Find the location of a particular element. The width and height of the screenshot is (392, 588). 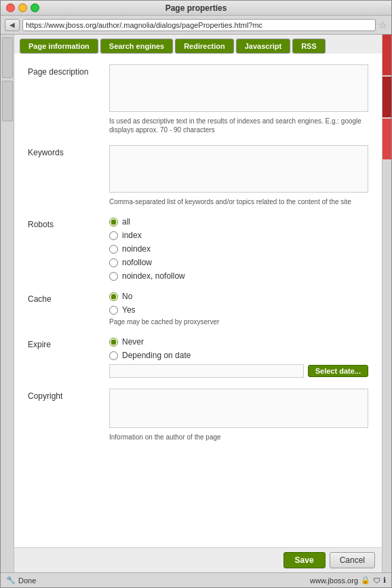

expire-date-row: Select date... is located at coordinates (239, 371).